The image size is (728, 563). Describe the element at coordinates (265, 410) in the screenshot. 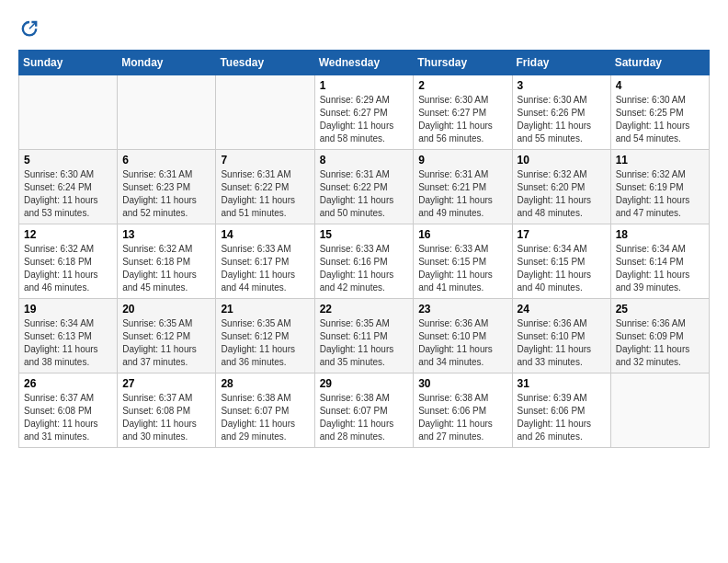

I see `calendar-cell: 28Sunrise: 6:38 AM Sunset: 6:07 PM Dayli…` at that location.